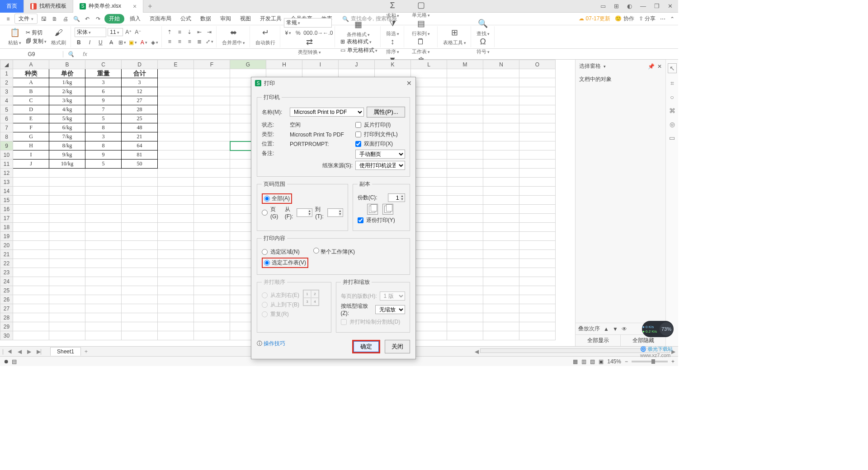 The width and height of the screenshot is (868, 470). What do you see at coordinates (140, 191) in the screenshot?
I see `cell-D14` at bounding box center [140, 191].